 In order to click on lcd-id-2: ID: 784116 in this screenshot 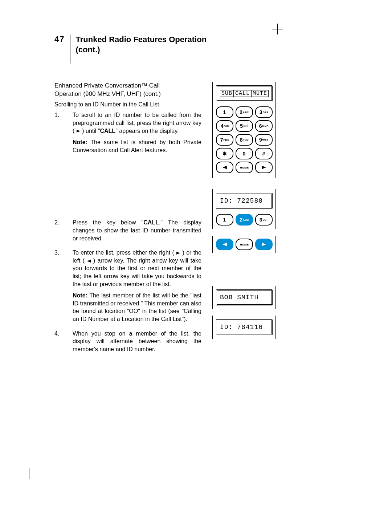, I will do `click(244, 327)`.